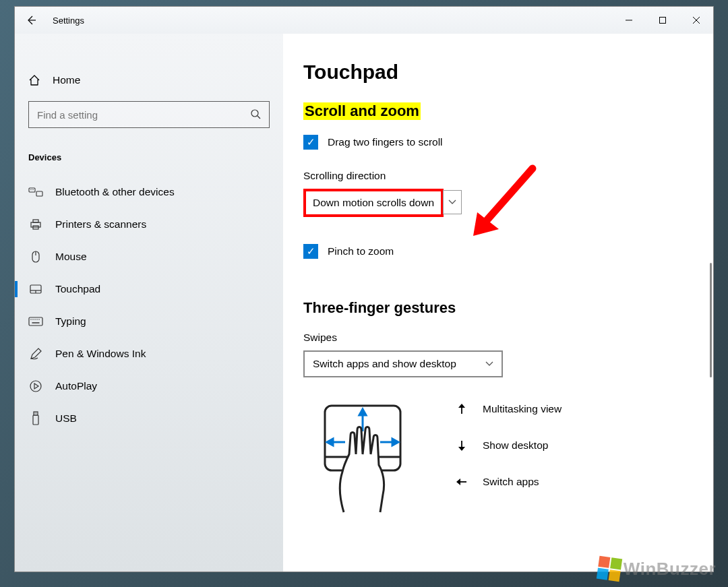  Describe the element at coordinates (508, 445) in the screenshot. I see `gesture-down-row: Show desktop` at that location.